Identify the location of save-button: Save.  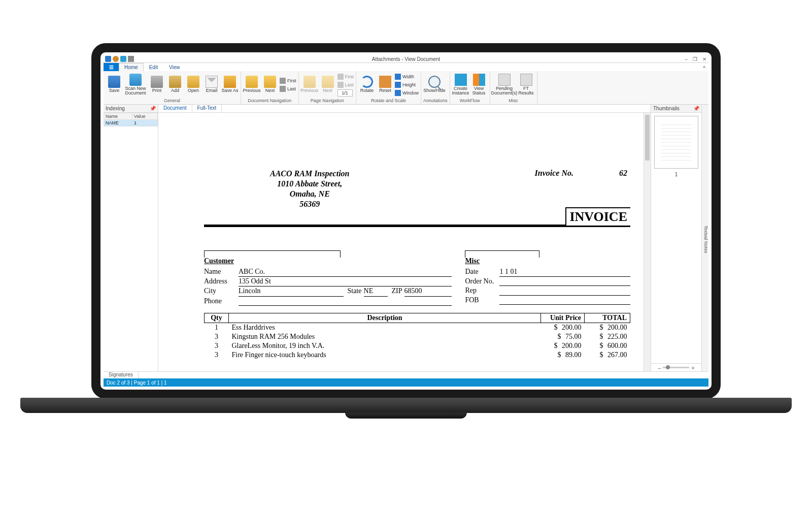
(114, 85).